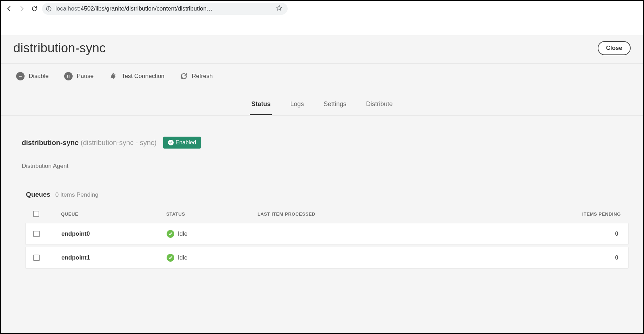 The image size is (644, 334). Describe the element at coordinates (85, 76) in the screenshot. I see `pause-label: Pause` at that location.